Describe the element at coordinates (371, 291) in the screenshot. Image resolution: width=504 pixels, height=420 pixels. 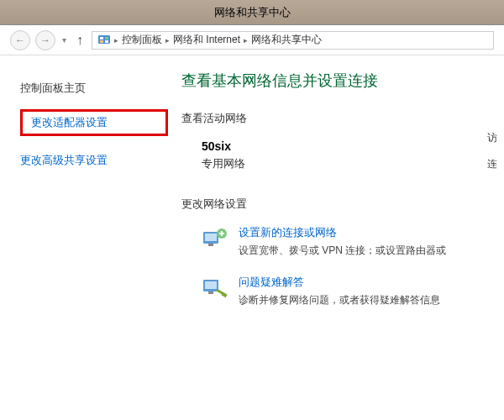
I see `troubleshoot-text: 问题疑难解答 诊断并修复网络问题，或者获得疑难解答信息` at that location.